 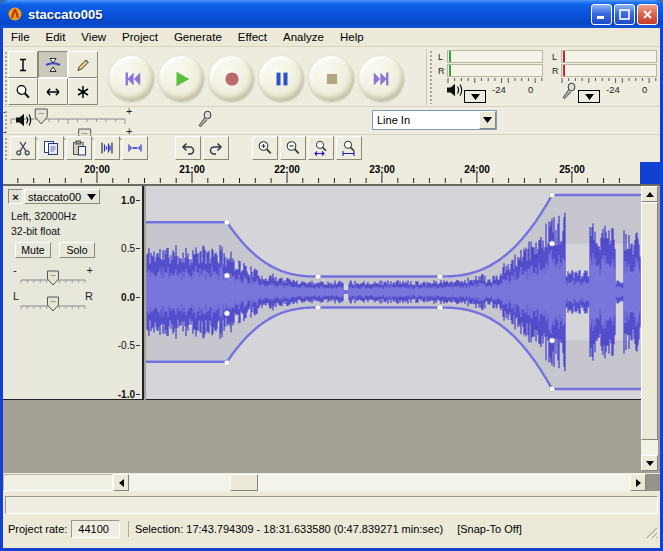 What do you see at coordinates (38, 529) in the screenshot?
I see `project-rate-label: Project rate:` at bounding box center [38, 529].